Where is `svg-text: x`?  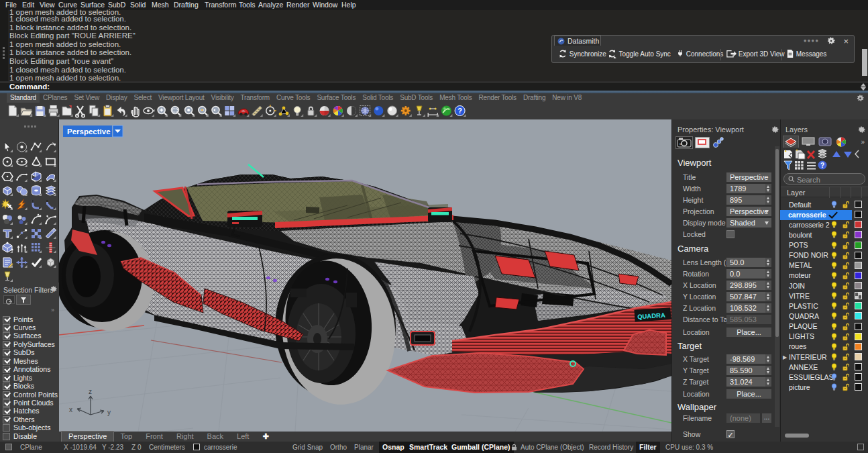
svg-text: x is located at coordinates (71, 409).